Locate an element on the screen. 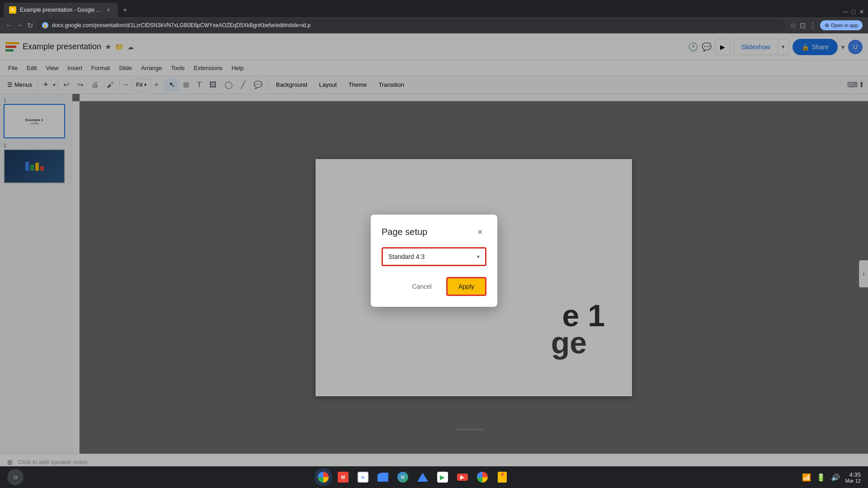 This screenshot has width=868, height=488. extensions-icon: ⊡ is located at coordinates (803, 25).